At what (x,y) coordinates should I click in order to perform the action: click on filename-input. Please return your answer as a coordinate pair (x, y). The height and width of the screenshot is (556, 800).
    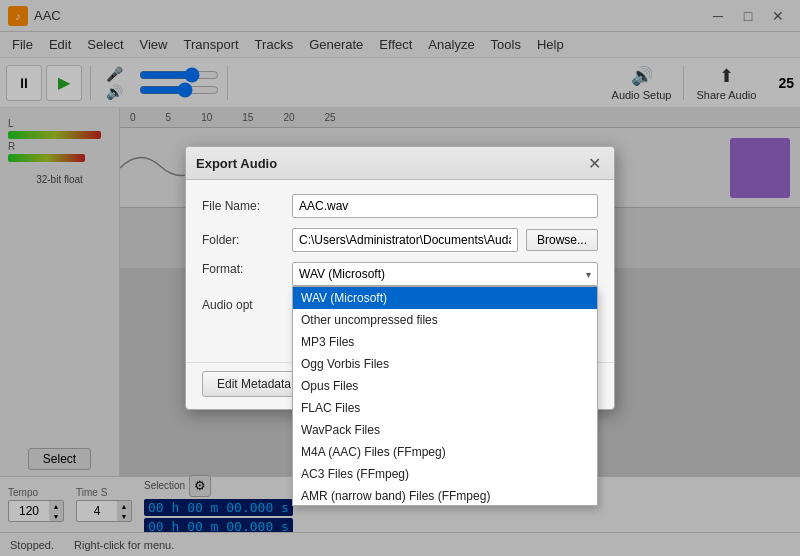
    Looking at the image, I should click on (445, 206).